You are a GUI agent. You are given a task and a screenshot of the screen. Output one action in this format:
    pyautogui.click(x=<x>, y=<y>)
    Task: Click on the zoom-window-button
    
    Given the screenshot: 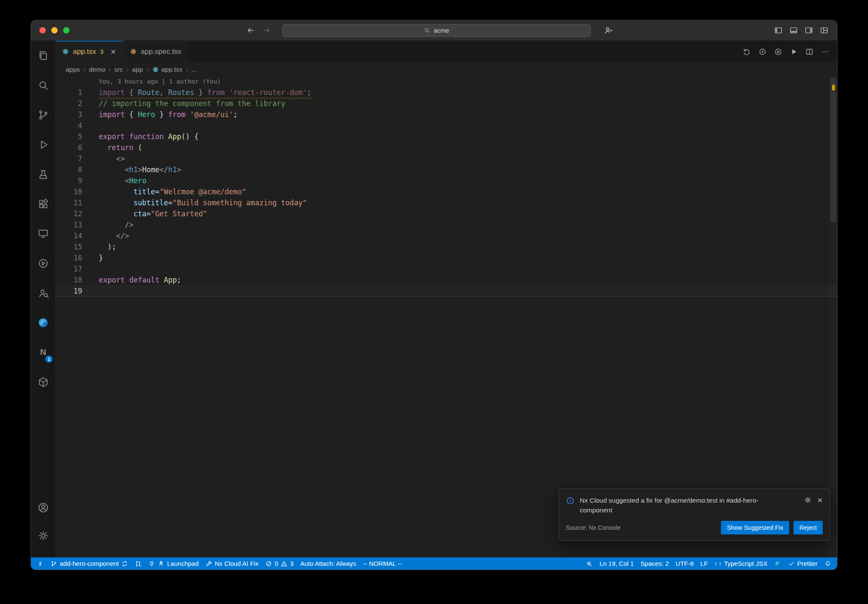 What is the action you would take?
    pyautogui.click(x=66, y=31)
    